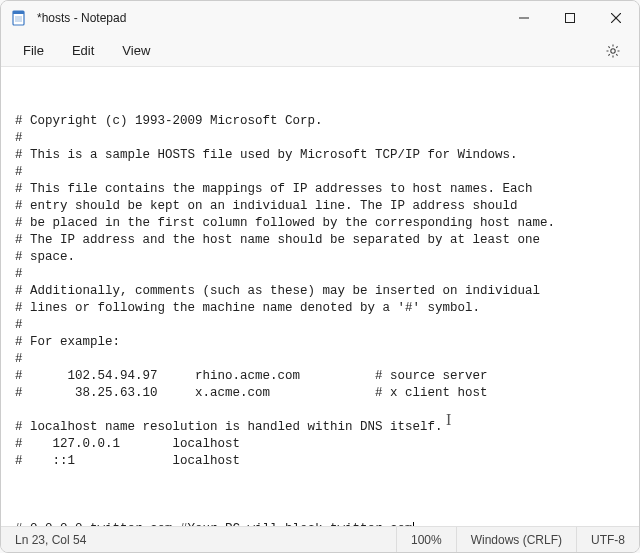 The width and height of the screenshot is (640, 553). I want to click on editor-line: # 38.25.63.10 x.acme.com # x client host, so click(320, 394).